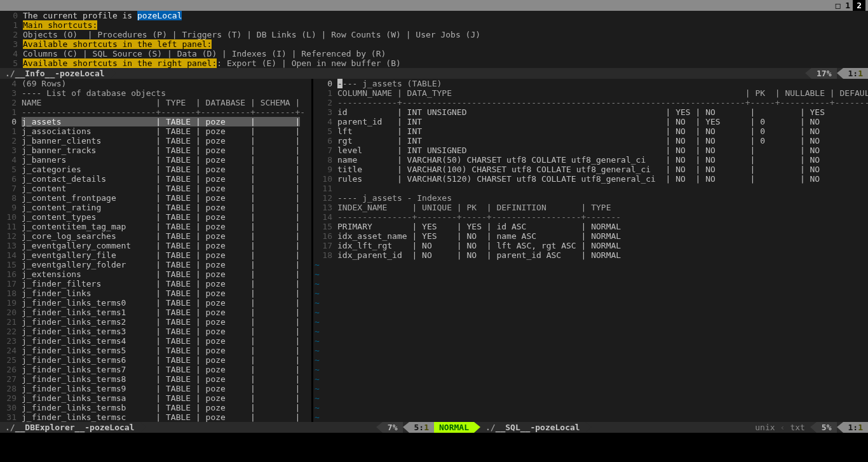  Describe the element at coordinates (156, 264) in the screenshot. I see `table-row: 15j_eventgallery_folder | TABLE | poze |…` at that location.